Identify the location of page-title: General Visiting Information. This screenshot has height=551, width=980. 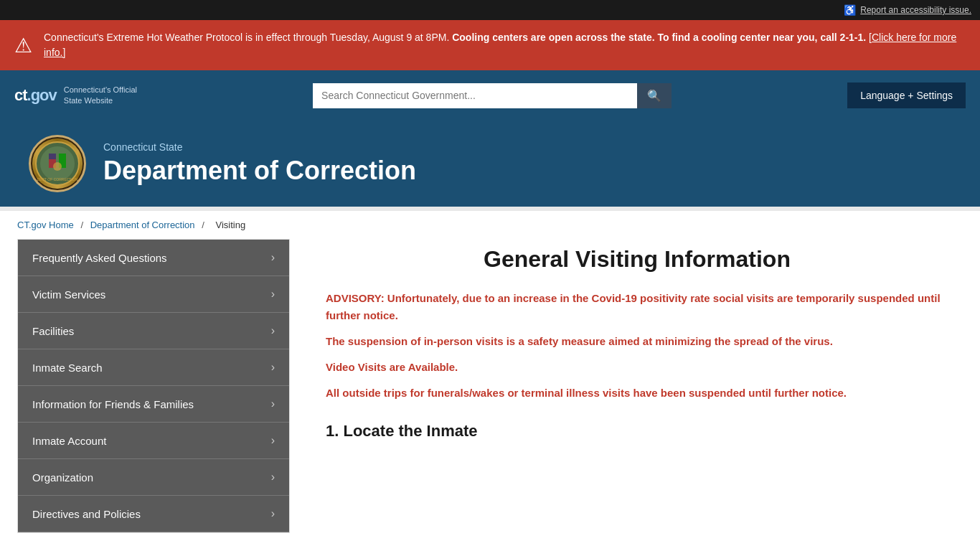
(637, 255).